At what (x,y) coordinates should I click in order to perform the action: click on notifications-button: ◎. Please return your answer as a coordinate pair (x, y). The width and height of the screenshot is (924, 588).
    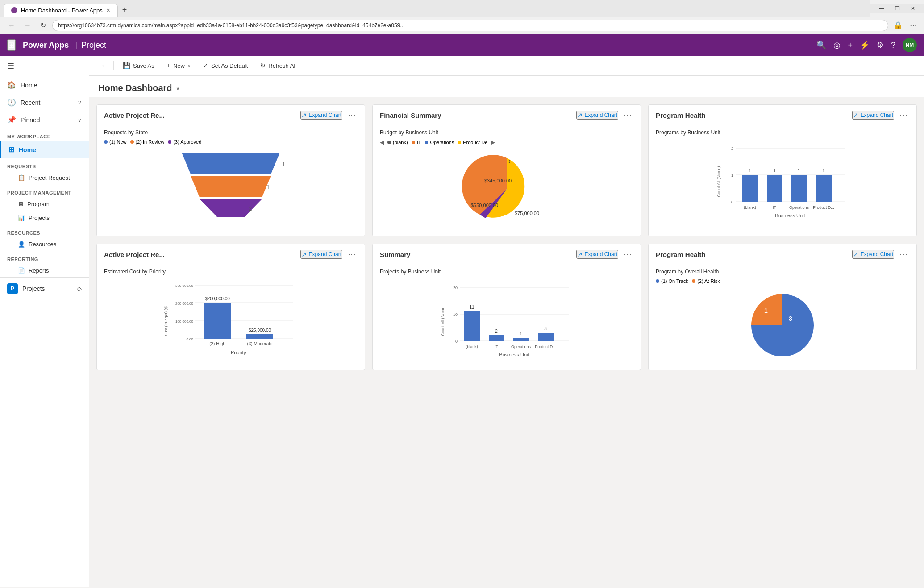
    Looking at the image, I should click on (837, 45).